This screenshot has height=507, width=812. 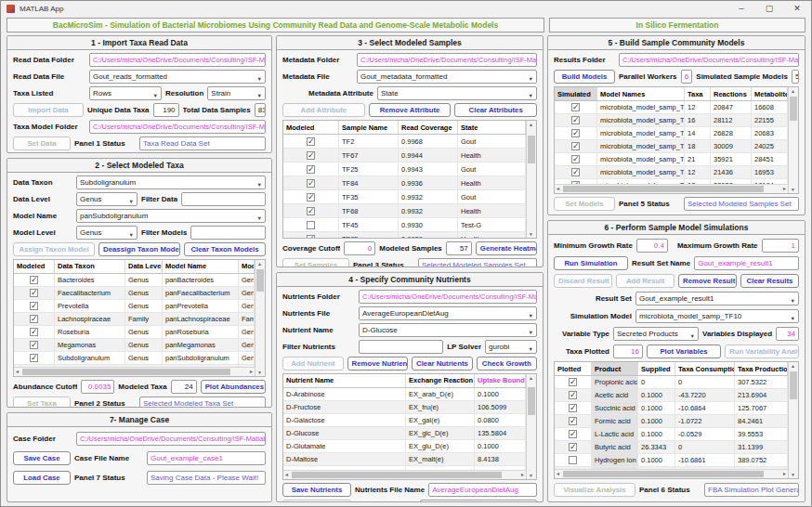 I want to click on load-case-button: Load Case, so click(x=42, y=477).